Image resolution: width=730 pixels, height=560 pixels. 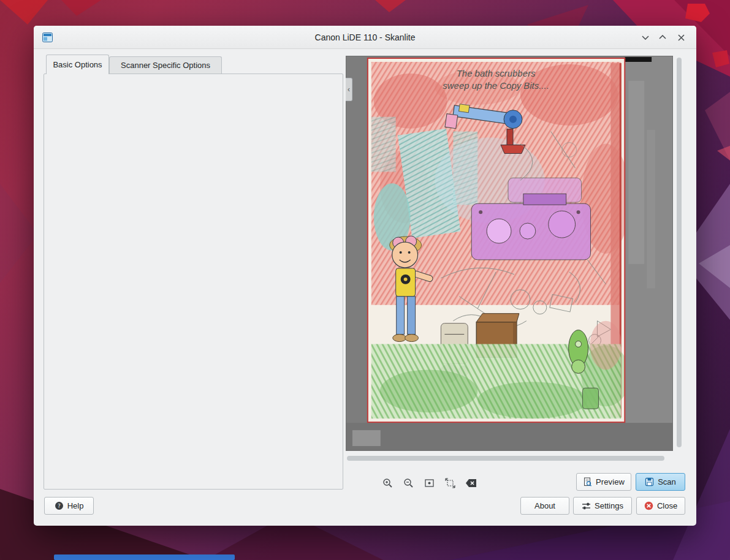 I want to click on zoom-fit-button, so click(x=450, y=483).